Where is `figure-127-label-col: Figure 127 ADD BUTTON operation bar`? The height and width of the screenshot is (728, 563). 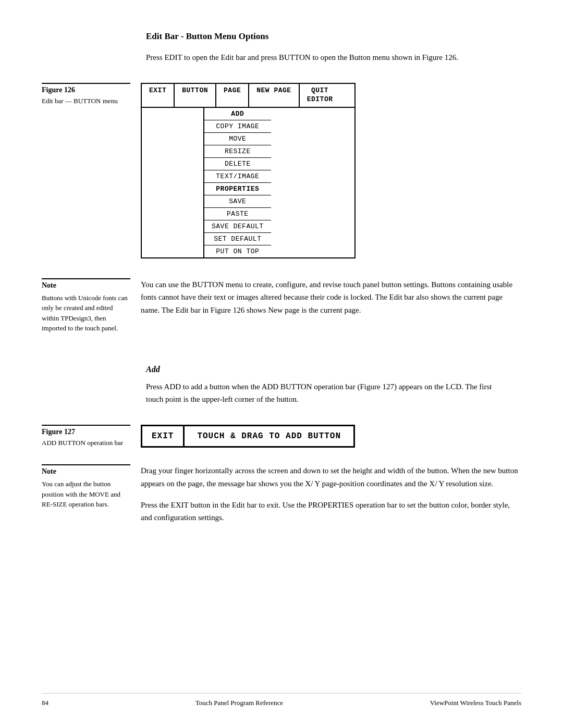
figure-127-label-col: Figure 127 ADD BUTTON operation bar is located at coordinates (91, 436).